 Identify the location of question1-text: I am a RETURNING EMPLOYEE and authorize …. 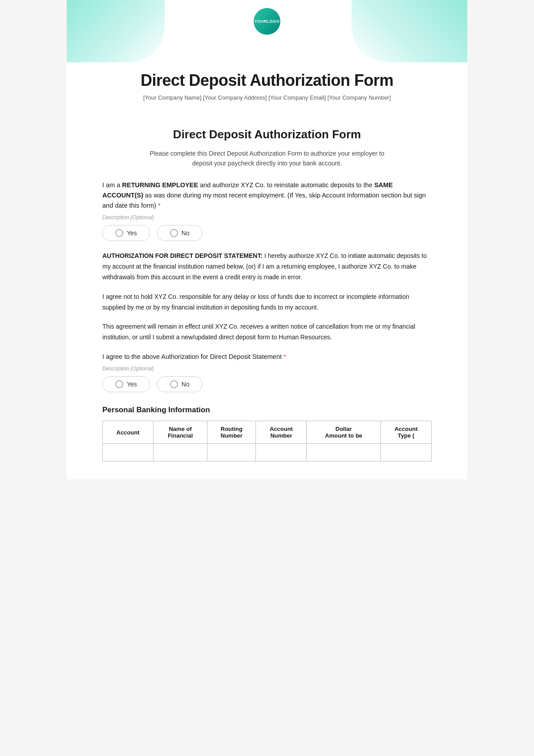
(267, 196).